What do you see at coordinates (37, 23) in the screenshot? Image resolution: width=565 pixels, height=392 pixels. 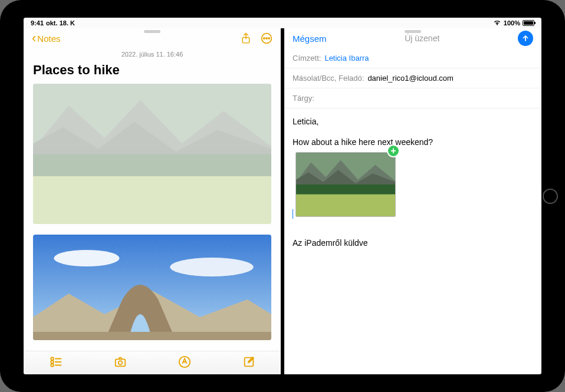 I see `status-time: 9:41` at bounding box center [37, 23].